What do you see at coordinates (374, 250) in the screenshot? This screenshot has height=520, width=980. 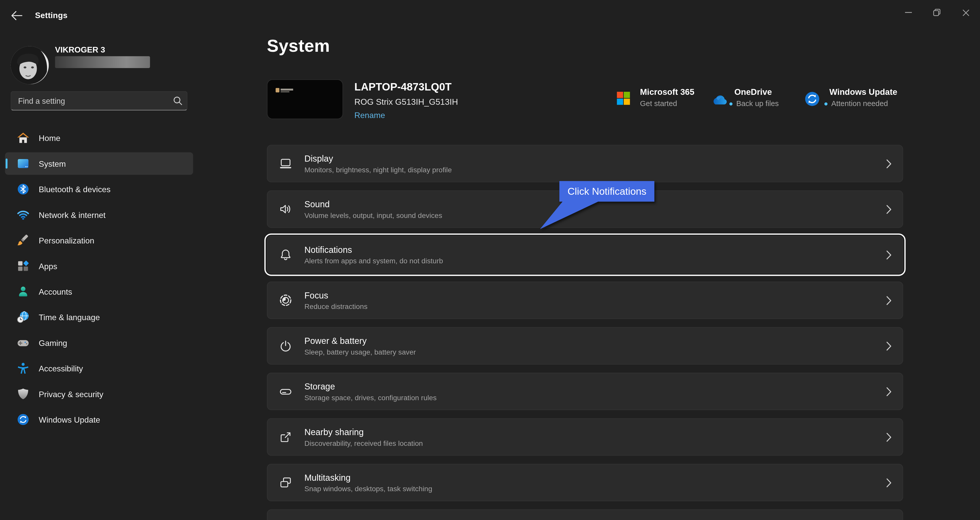 I see `row-title: Notifications` at bounding box center [374, 250].